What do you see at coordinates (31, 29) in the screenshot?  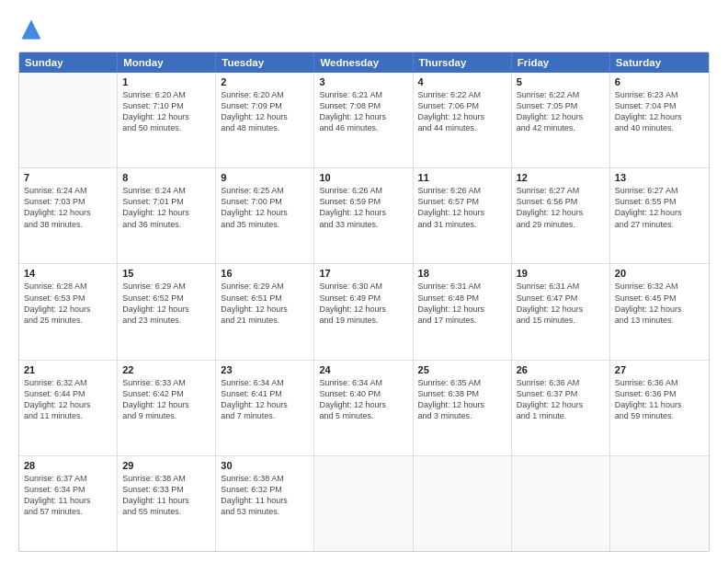 I see `logo-icon` at bounding box center [31, 29].